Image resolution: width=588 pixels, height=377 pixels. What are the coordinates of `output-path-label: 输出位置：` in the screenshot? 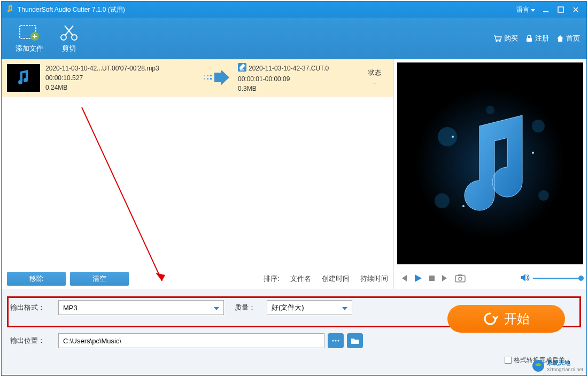 It's located at (34, 341).